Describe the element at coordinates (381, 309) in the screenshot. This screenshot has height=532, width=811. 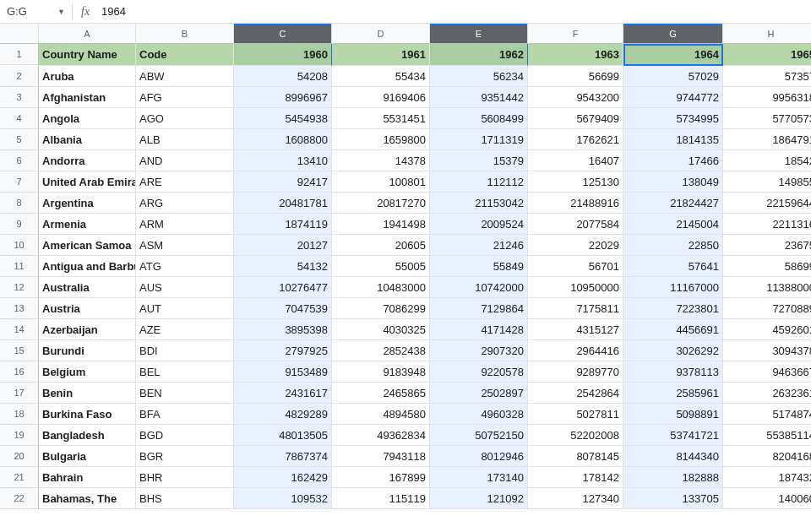
I see `cell-value: 7086299` at that location.